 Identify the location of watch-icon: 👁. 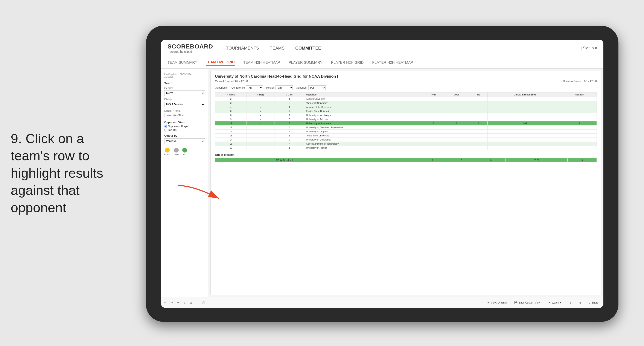
(549, 303).